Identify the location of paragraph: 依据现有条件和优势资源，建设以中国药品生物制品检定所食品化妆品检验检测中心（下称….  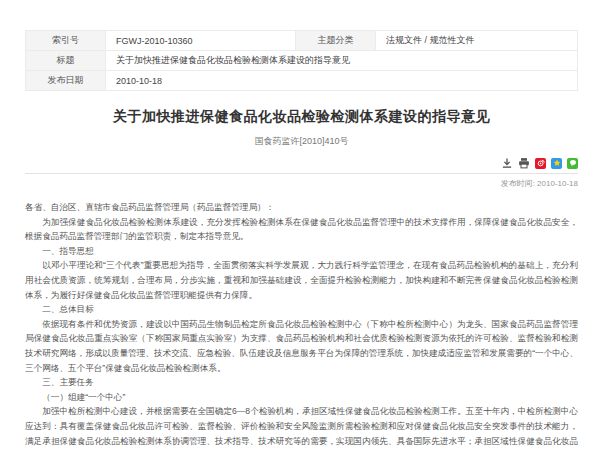
(302, 346).